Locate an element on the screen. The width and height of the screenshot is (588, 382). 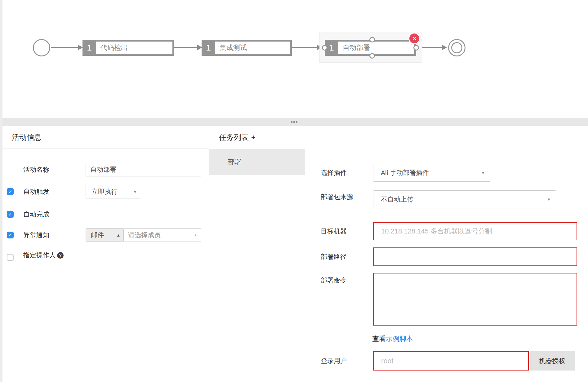
trigger-mode-value: 立即执行 is located at coordinates (105, 192).